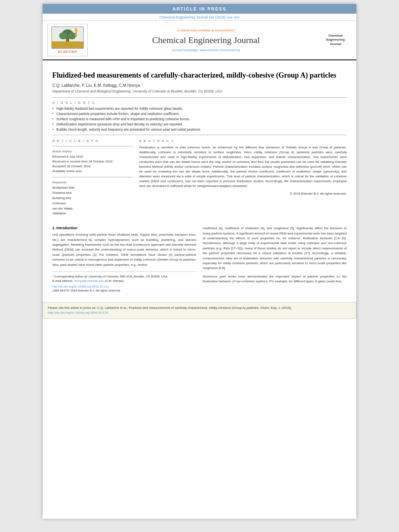 This screenshot has height=532, width=399. Describe the element at coordinates (200, 103) in the screenshot. I see `highlights-label: H I G H L I G H T S` at that location.